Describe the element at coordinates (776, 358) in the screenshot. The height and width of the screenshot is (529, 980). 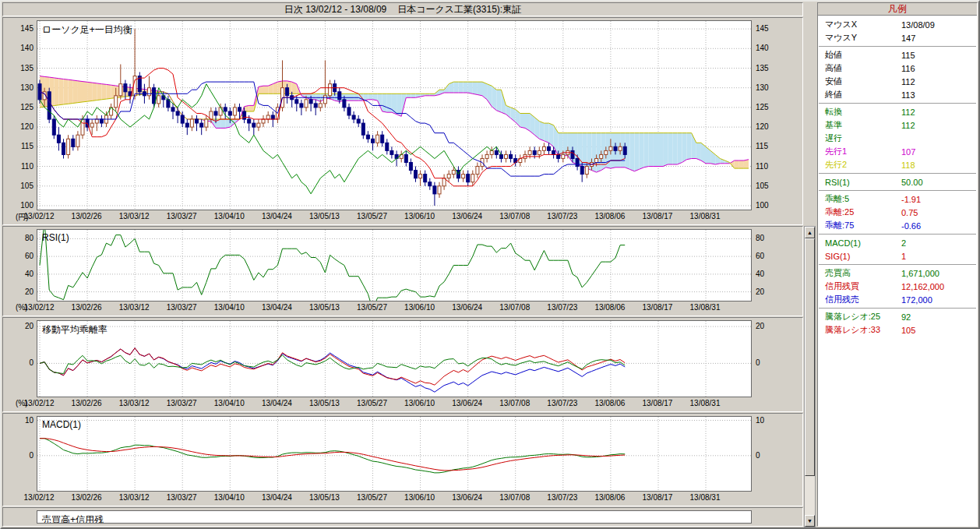
I see `deviation-yaxis-right: 200` at that location.